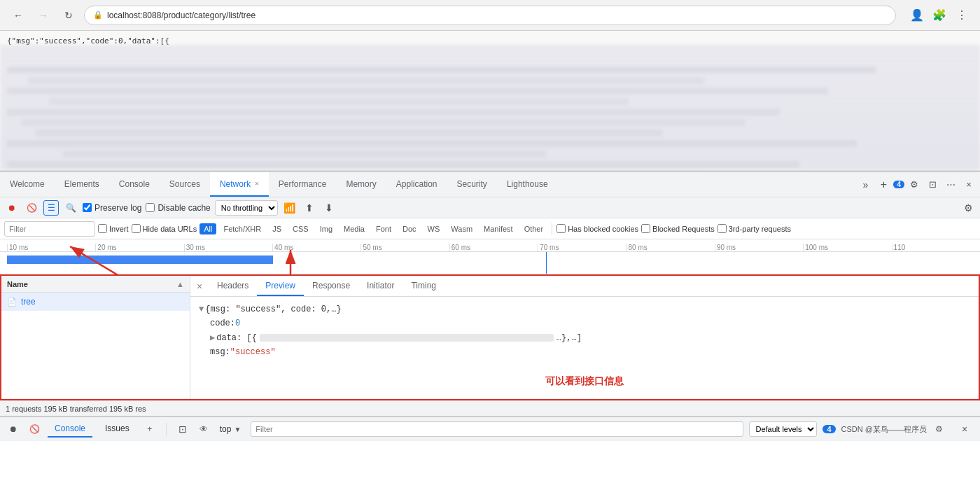 This screenshot has width=980, height=504. What do you see at coordinates (167, 429) in the screenshot?
I see `console-separator` at bounding box center [167, 429].